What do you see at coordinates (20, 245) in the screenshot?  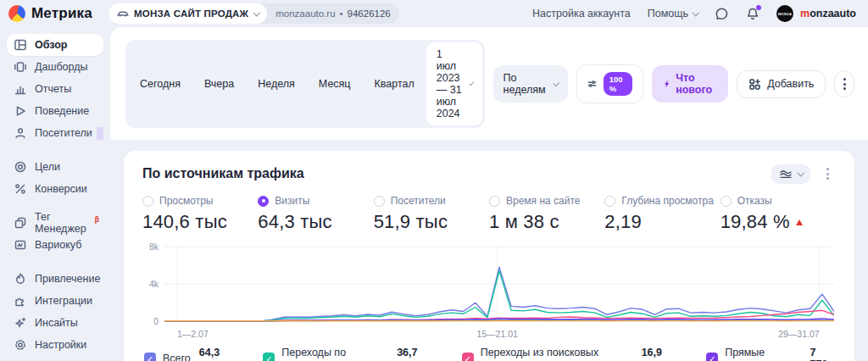 I see `variocube-icon` at bounding box center [20, 245].